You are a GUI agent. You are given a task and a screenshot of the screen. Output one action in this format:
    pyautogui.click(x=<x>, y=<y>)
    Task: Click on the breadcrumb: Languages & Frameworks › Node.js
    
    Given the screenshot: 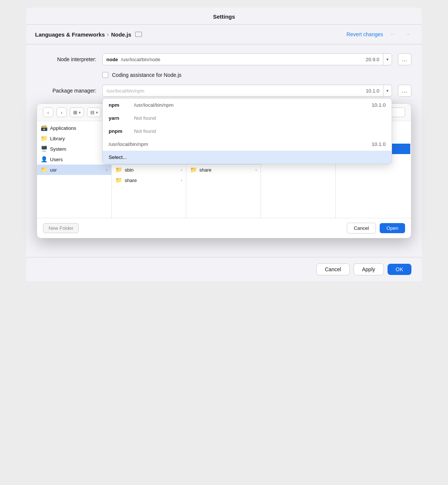 What is the action you would take?
    pyautogui.click(x=191, y=34)
    